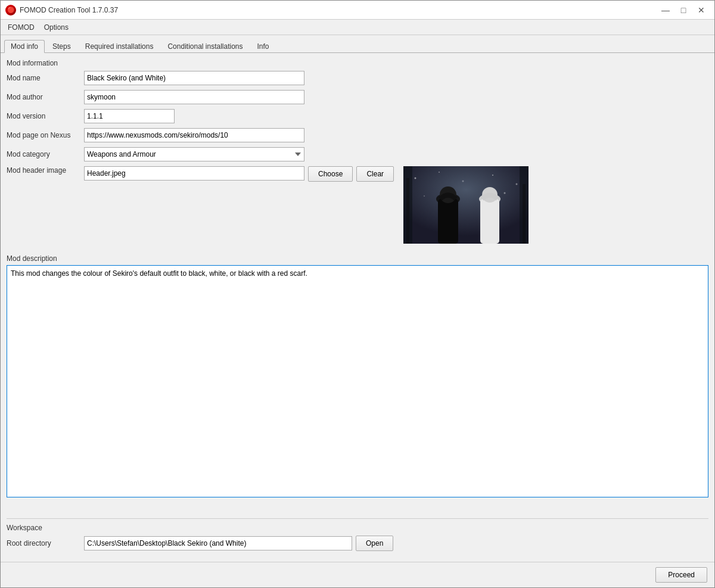 The width and height of the screenshot is (715, 588). I want to click on menu-bar: FOMOD Options, so click(358, 27).